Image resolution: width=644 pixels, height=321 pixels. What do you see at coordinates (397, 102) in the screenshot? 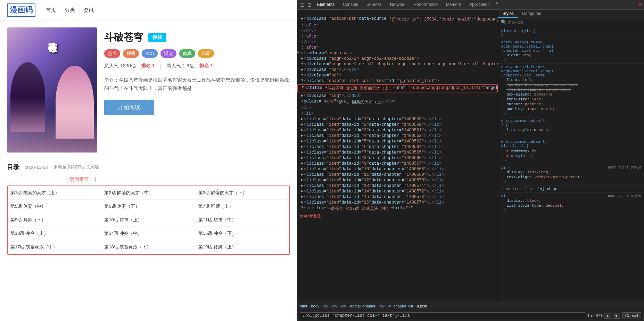
I see `dom-line-p-name: <p class="name" > 第1话 陨落的天才（上） </p>` at bounding box center [397, 102].